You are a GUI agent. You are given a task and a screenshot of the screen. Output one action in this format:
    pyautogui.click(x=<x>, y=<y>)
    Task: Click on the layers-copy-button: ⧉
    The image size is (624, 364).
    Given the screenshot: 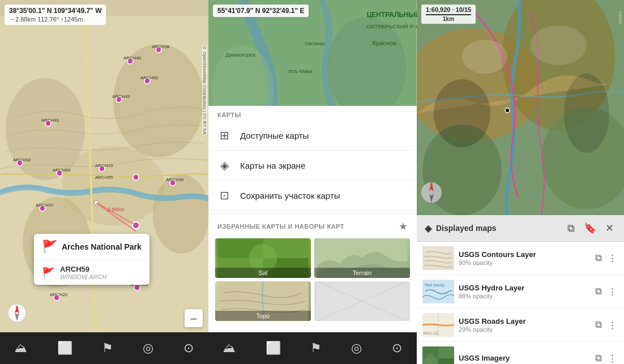 What is the action you would take?
    pyautogui.click(x=571, y=229)
    